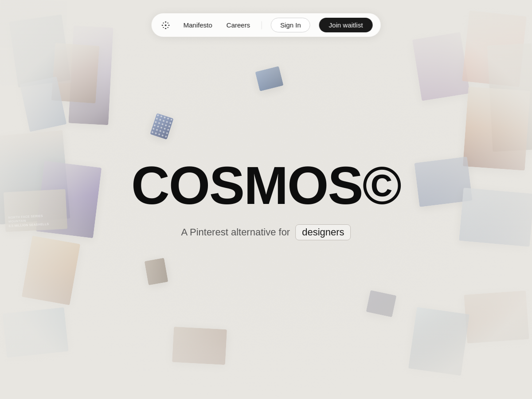 This screenshot has height=399, width=532. Describe the element at coordinates (166, 25) in the screenshot. I see `cosmos-logo-icon` at that location.